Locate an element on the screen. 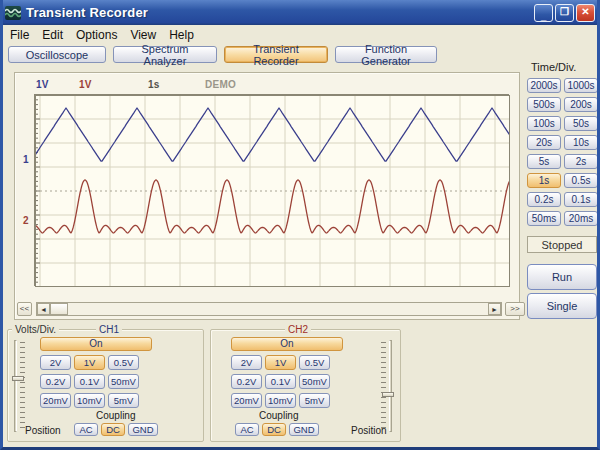  ch2-20mv: 20mV is located at coordinates (246, 400).